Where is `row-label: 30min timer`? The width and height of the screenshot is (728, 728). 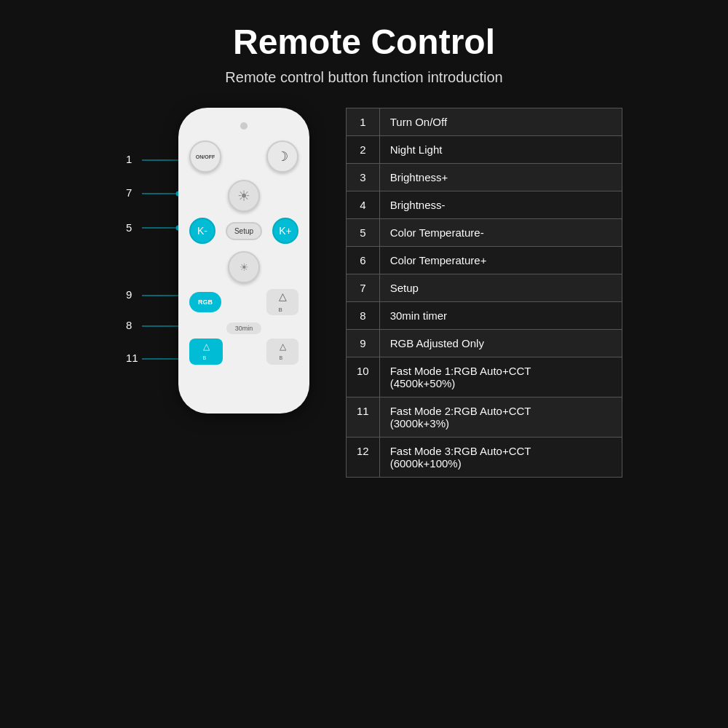 row-label: 30min timer is located at coordinates (501, 316).